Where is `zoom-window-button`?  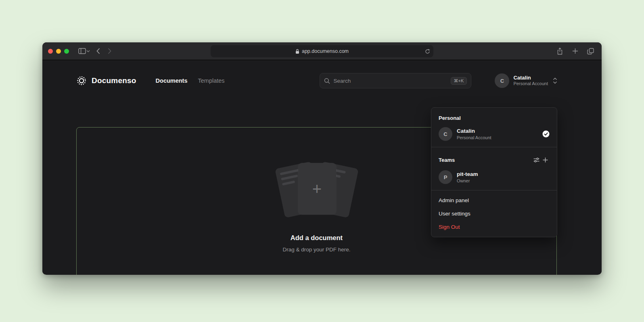
zoom-window-button is located at coordinates (67, 51).